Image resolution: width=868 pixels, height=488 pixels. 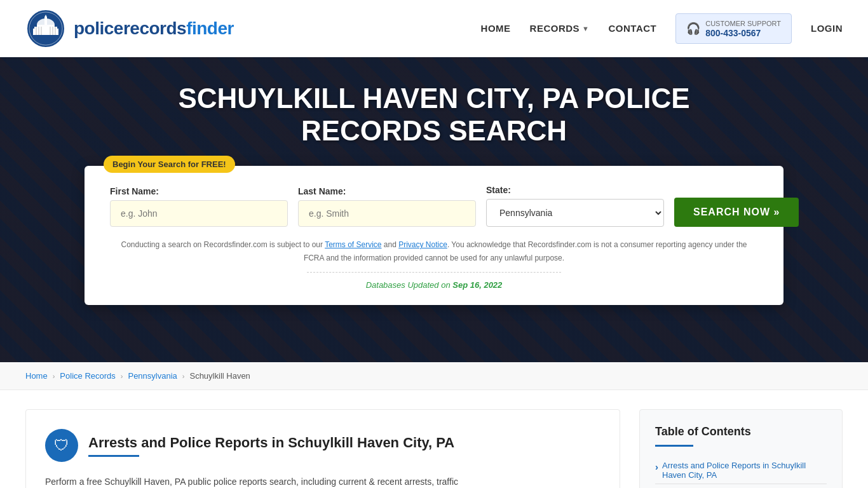 I want to click on table-of-contents: Table of Contents Arrests and Police Rep…, so click(x=741, y=449).